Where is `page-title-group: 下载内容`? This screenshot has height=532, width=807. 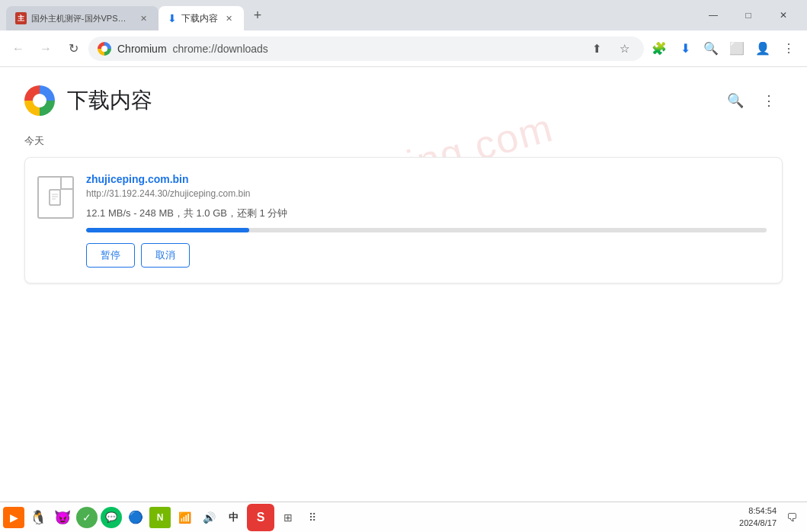 page-title-group: 下载内容 is located at coordinates (88, 101).